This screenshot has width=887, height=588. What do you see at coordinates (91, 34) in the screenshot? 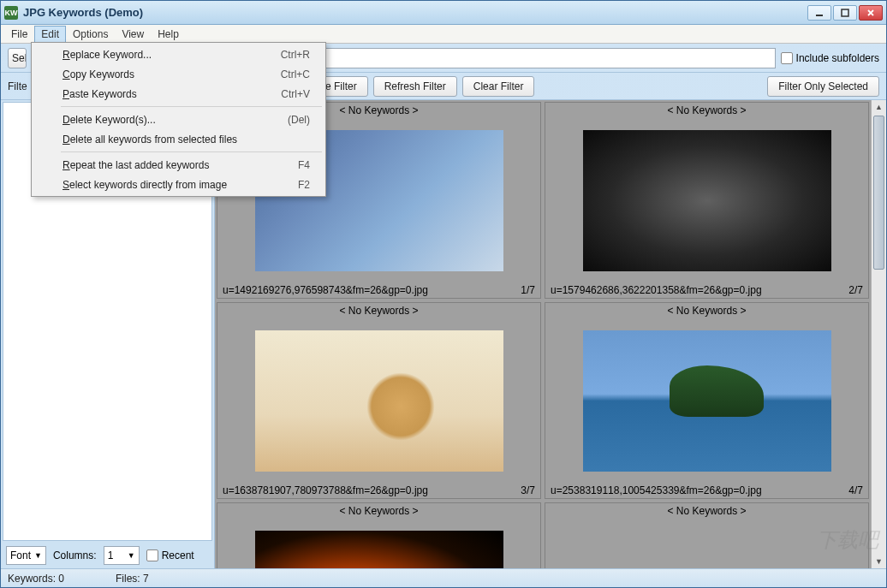
I see `menu-options: Options` at bounding box center [91, 34].